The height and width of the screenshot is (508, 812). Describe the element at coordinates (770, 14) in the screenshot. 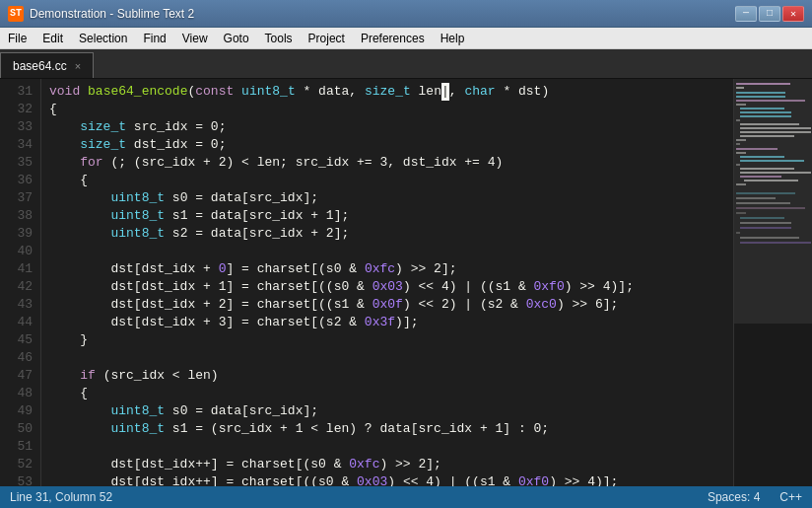

I see `maximize-button: □` at that location.